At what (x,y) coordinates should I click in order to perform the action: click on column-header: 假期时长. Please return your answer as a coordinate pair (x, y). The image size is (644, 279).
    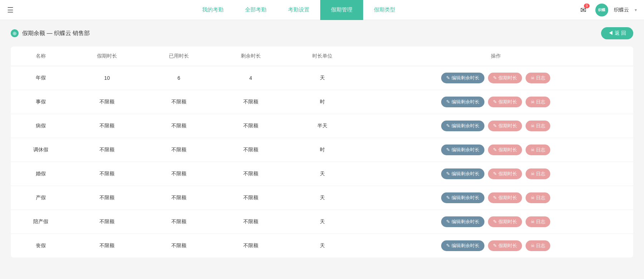
    Looking at the image, I should click on (107, 57).